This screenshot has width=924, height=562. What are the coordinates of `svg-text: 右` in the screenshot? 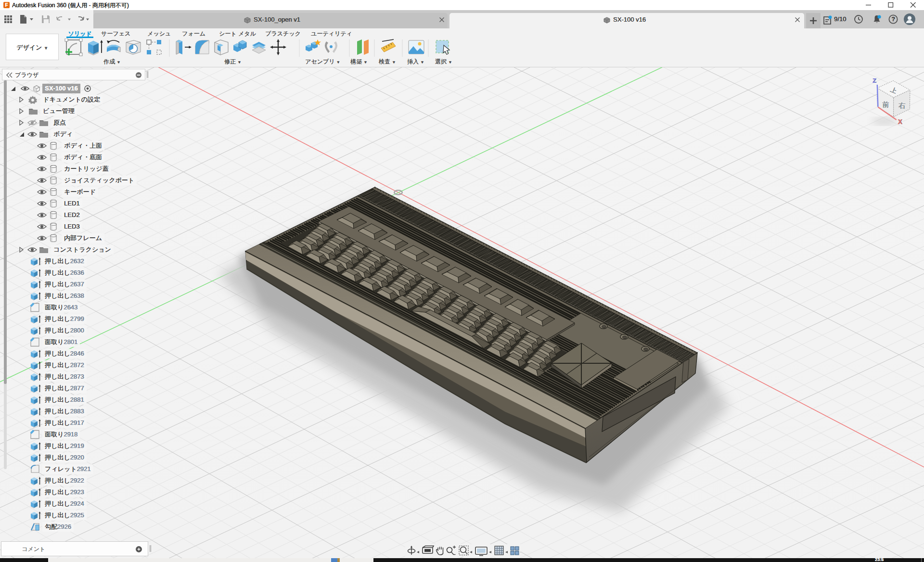 It's located at (902, 105).